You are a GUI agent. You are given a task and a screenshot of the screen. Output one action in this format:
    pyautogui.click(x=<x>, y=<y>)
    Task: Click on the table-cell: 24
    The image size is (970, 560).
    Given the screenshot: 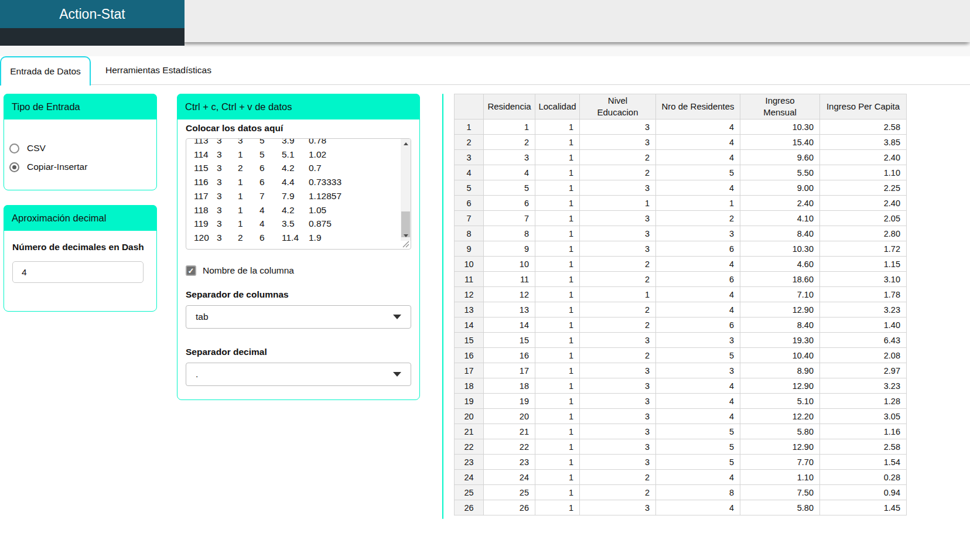 What is the action you would take?
    pyautogui.click(x=510, y=477)
    